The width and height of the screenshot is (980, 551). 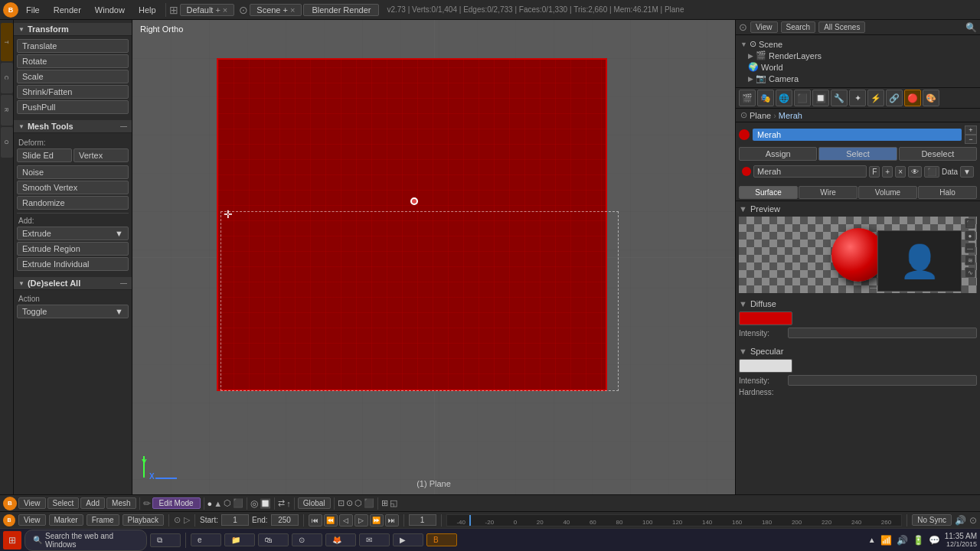 I want to click on physics-props-icon: ⚡, so click(x=876, y=98).